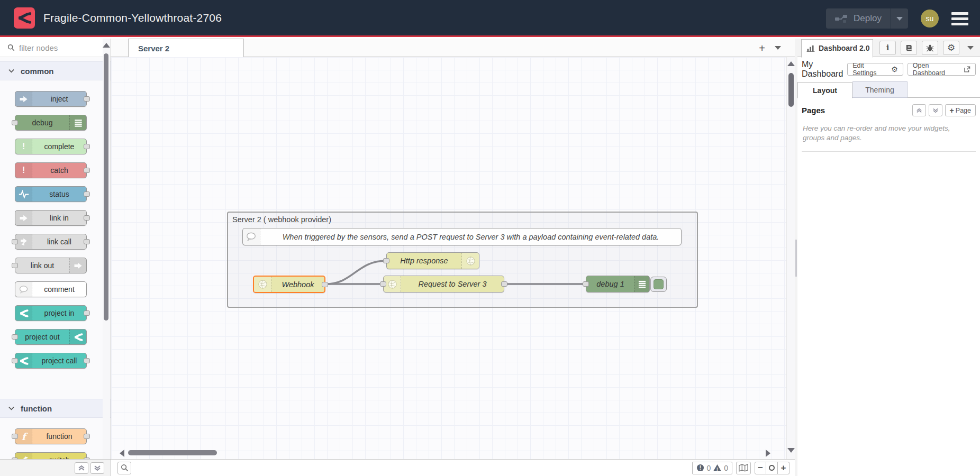 The width and height of the screenshot is (980, 476). Describe the element at coordinates (59, 170) in the screenshot. I see `palette-node-label: catch` at that location.